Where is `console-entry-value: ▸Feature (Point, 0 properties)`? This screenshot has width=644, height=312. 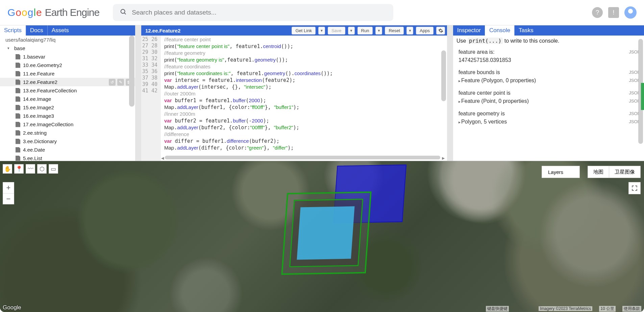
console-entry-value: ▸Feature (Point, 0 properties) is located at coordinates (540, 102).